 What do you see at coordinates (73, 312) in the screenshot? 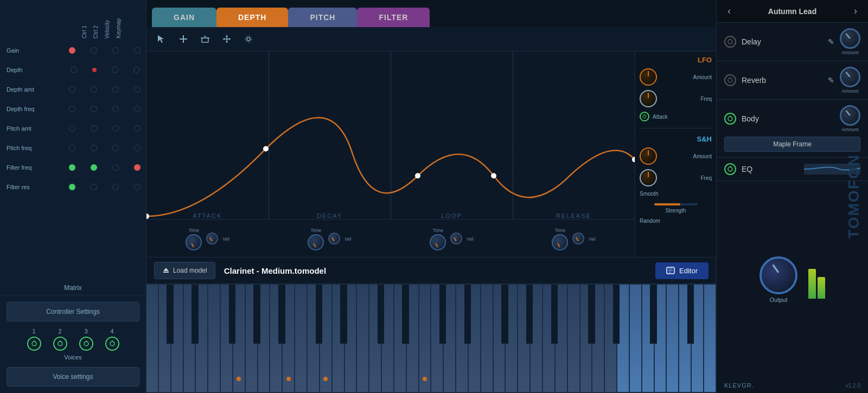
I see `controller-settings-button: Controller Settings` at bounding box center [73, 312].